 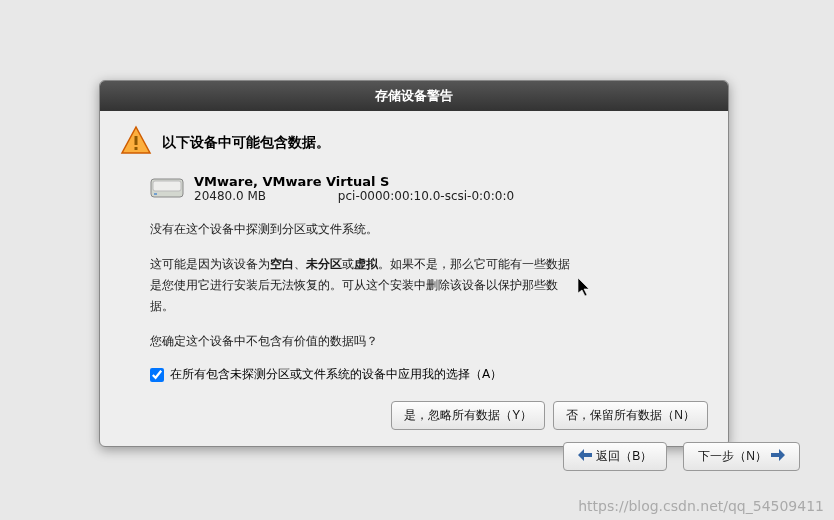 I want to click on wizard-nav: 返回（B） 下一步（N）, so click(x=682, y=456).